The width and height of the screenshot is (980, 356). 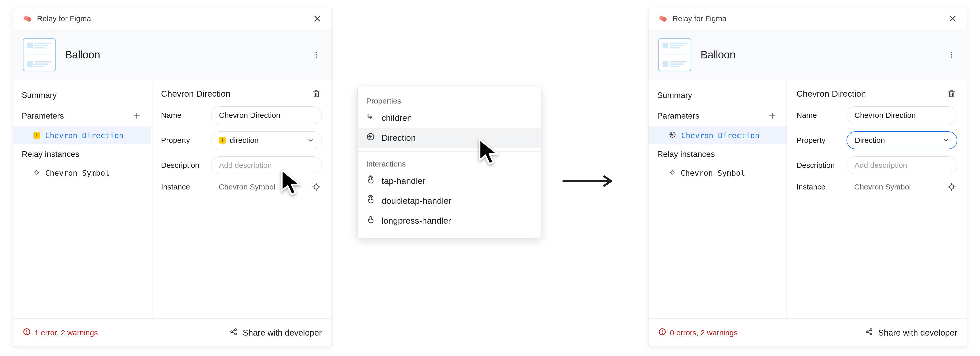 What do you see at coordinates (718, 55) in the screenshot?
I see `component-name: Balloon` at bounding box center [718, 55].